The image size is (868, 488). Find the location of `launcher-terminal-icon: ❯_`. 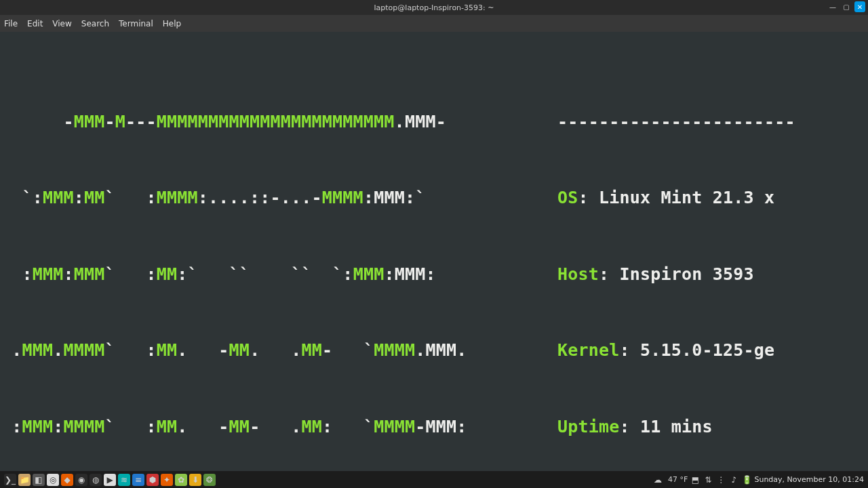

launcher-terminal-icon: ❯_ is located at coordinates (10, 480).